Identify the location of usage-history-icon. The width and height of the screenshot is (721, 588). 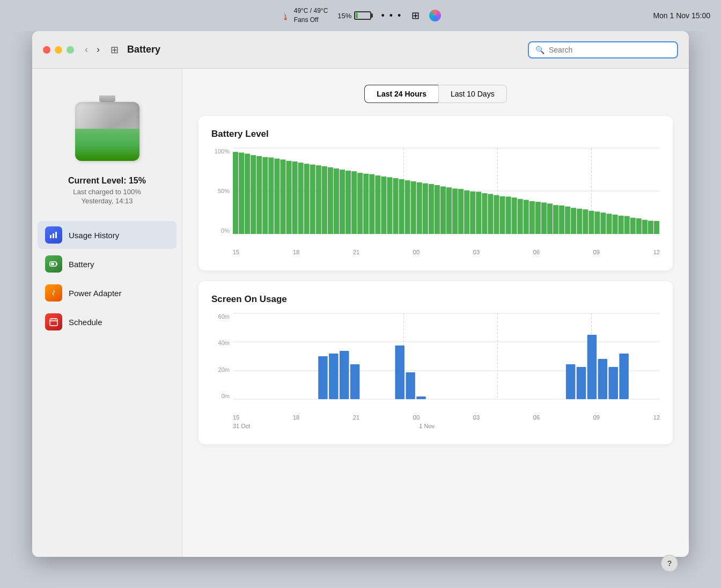
(54, 235).